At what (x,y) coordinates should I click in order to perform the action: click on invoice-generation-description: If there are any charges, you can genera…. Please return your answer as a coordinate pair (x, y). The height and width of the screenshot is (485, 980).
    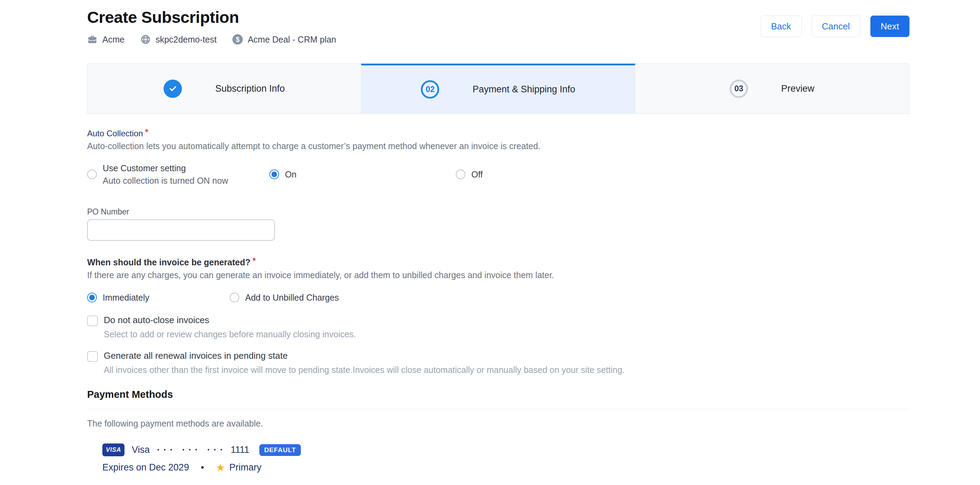
    Looking at the image, I should click on (320, 275).